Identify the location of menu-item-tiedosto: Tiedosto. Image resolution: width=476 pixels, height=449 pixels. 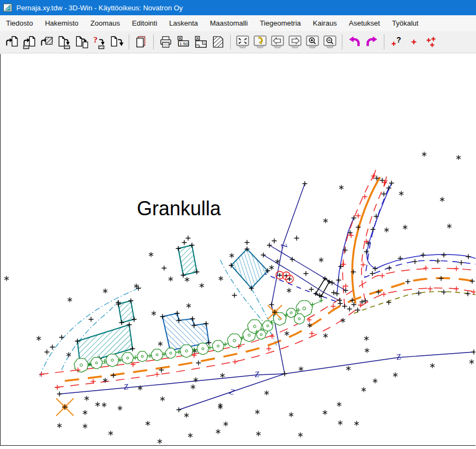
(20, 23).